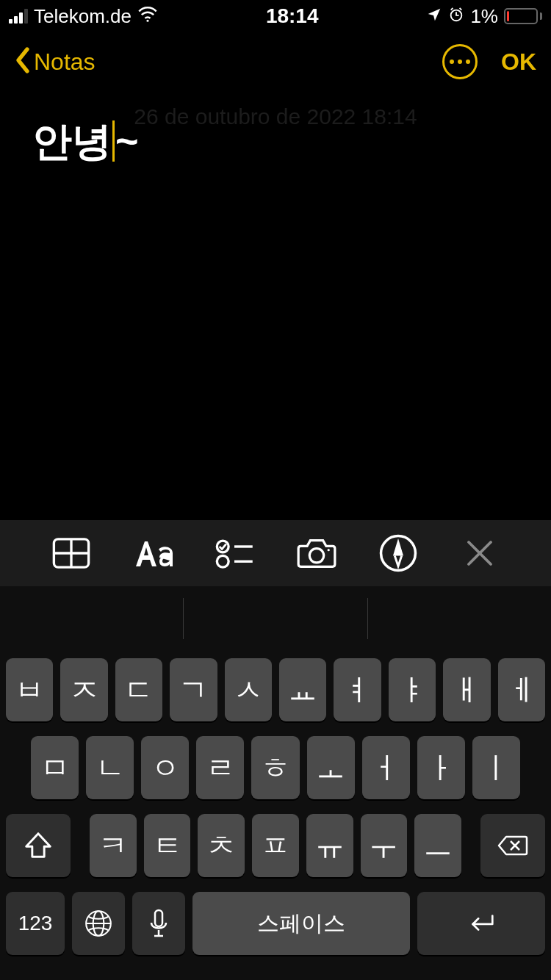  What do you see at coordinates (519, 62) in the screenshot?
I see `done-button: OK` at bounding box center [519, 62].